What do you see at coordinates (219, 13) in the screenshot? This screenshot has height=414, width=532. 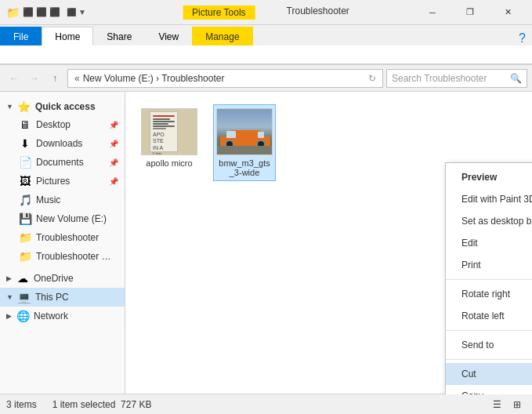 I see `picture-tools-tab: Picture Tools` at bounding box center [219, 13].